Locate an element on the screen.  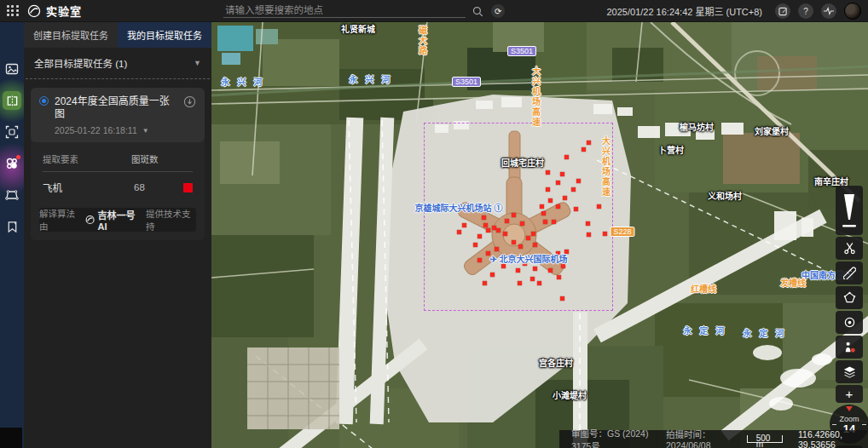
feedback-icon is located at coordinates (783, 11).